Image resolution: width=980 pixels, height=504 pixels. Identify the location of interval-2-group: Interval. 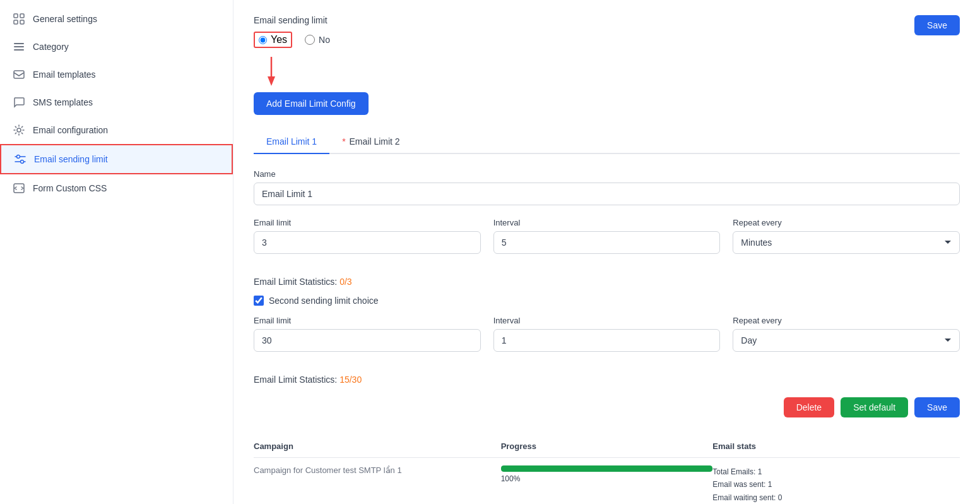
(607, 333).